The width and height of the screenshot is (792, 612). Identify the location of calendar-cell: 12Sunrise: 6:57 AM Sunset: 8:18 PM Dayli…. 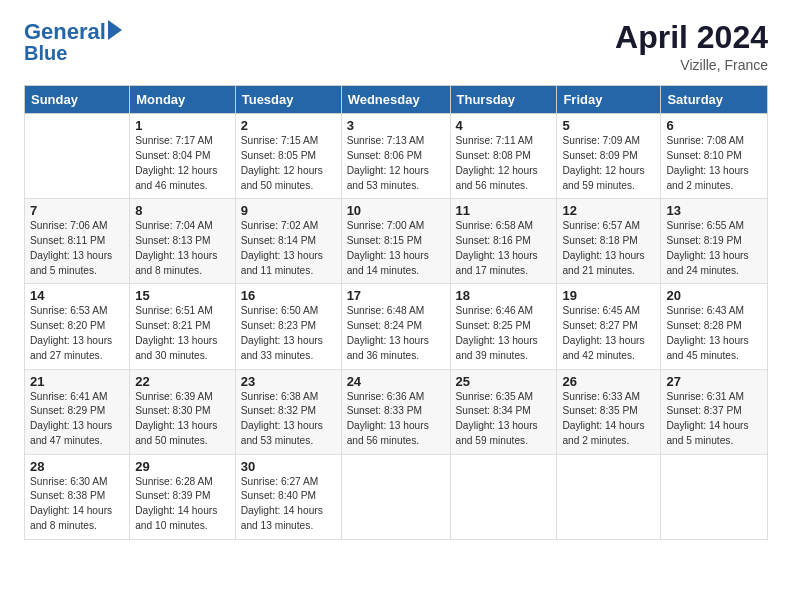
(609, 242).